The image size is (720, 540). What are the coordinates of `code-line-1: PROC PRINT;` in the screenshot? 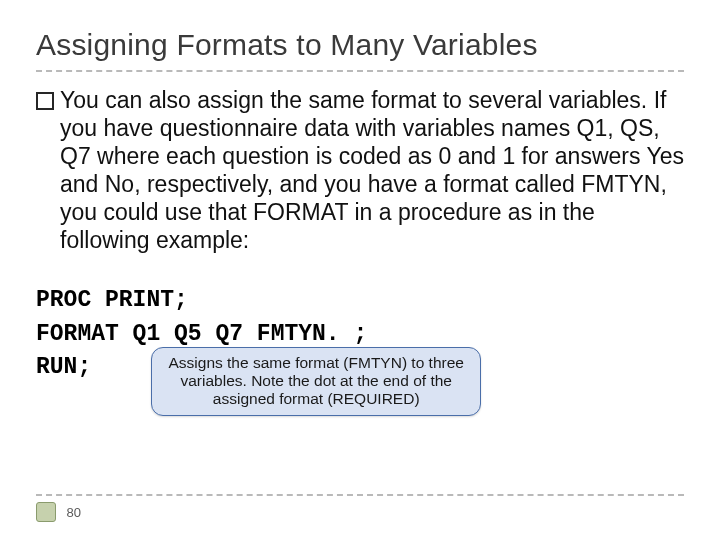 It's located at (360, 300).